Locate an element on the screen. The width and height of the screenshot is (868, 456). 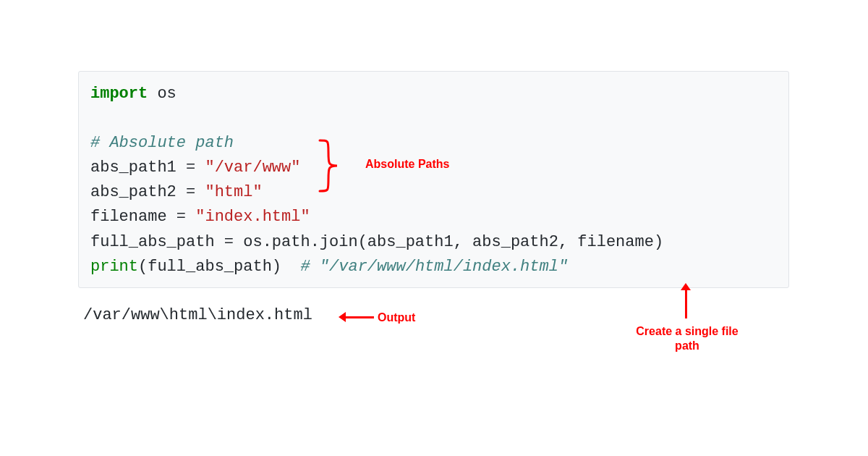
brace-icon is located at coordinates (328, 166).